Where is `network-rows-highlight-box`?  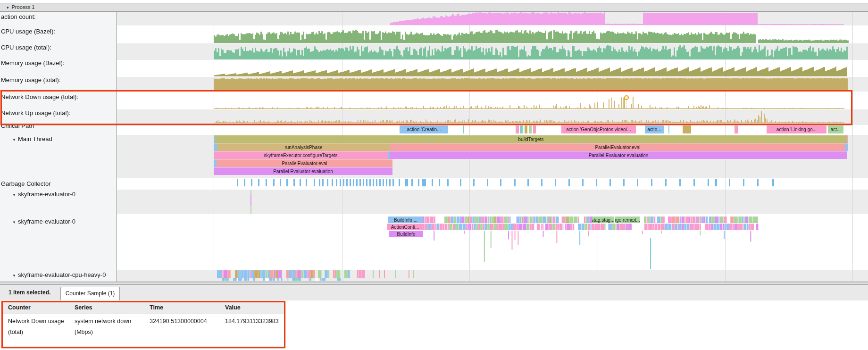
network-rows-highlight-box is located at coordinates (426, 108).